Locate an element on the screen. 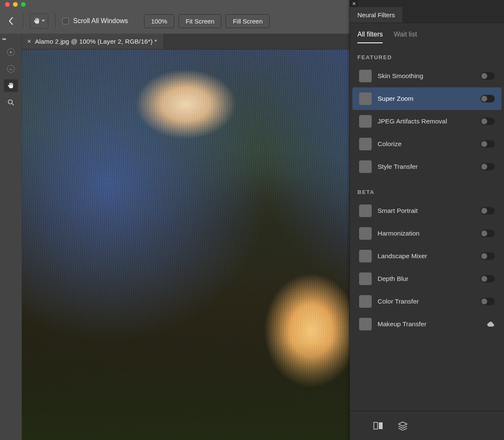 The image size is (504, 440). fit-screen-button: Fit Screen is located at coordinates (200, 21).